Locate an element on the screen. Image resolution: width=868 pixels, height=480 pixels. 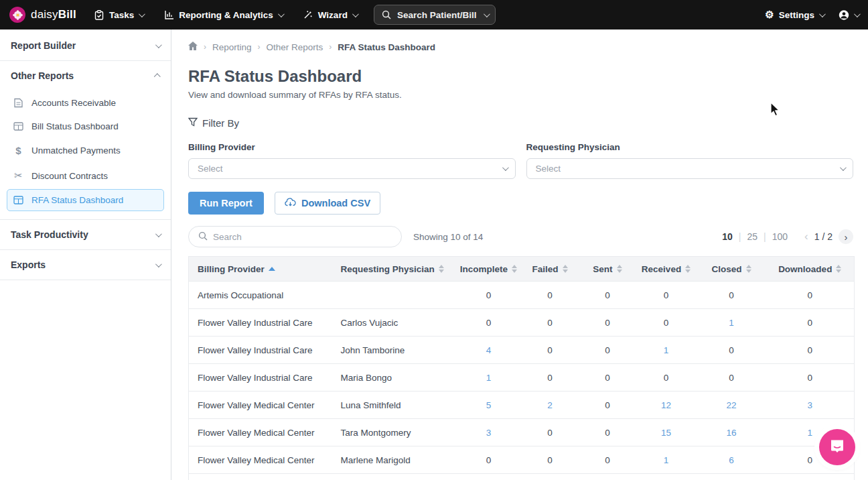
cell-requesting-physician: Luna Smithfeld is located at coordinates (395, 405).